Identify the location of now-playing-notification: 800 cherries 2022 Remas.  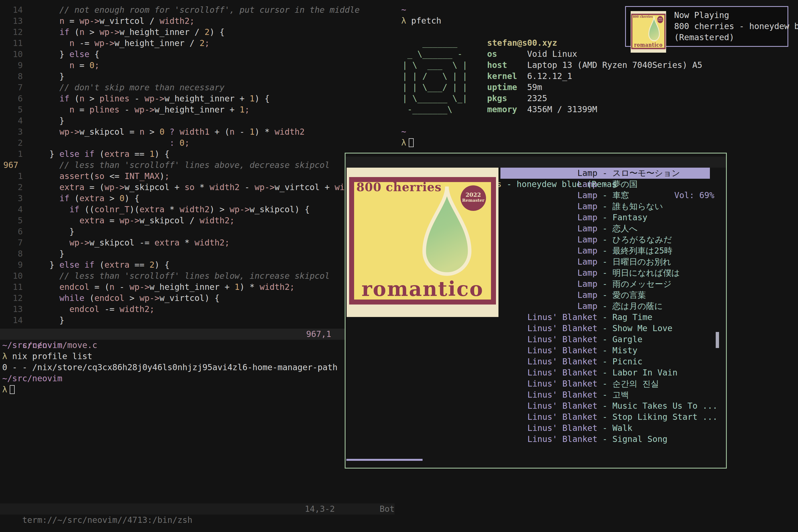
(706, 26).